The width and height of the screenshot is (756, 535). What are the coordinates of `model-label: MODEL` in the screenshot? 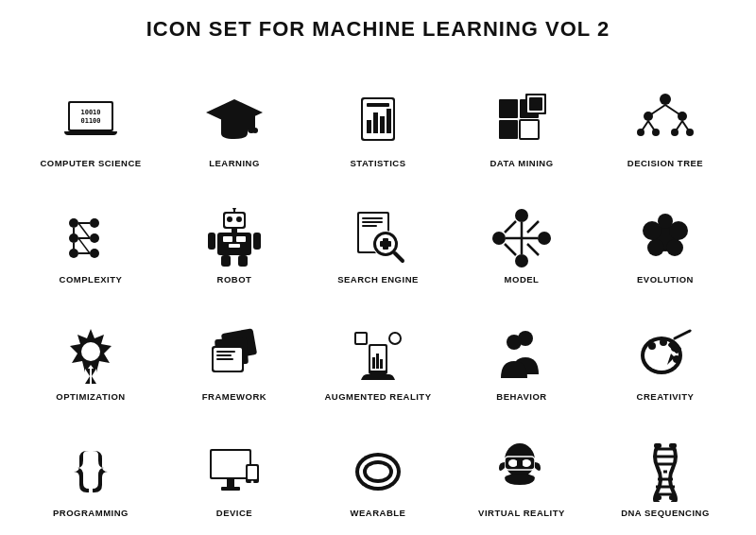 It's located at (522, 280).